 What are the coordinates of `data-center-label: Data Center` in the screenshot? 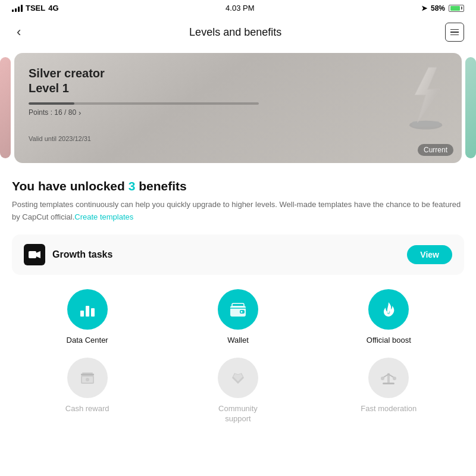 It's located at (87, 340).